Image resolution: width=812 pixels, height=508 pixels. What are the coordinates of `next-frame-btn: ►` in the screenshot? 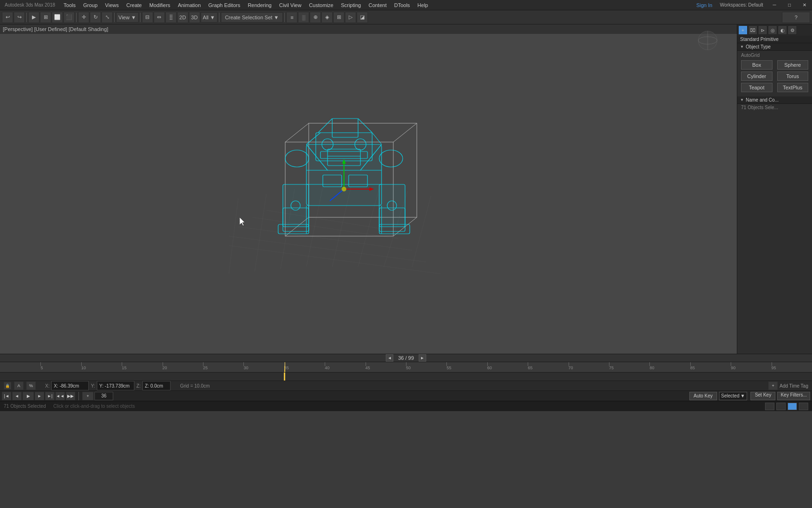 It's located at (39, 396).